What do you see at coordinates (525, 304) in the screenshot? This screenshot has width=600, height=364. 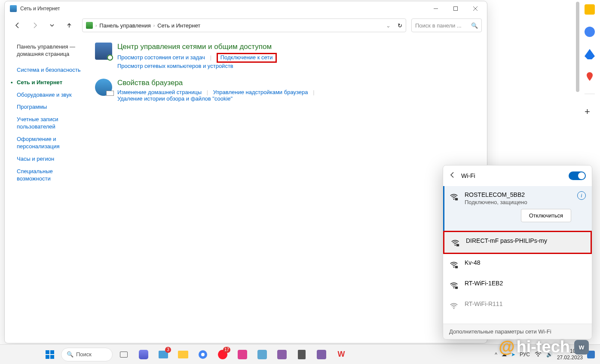 I see `wifi-ssid: RT-WiFi-R111` at bounding box center [525, 304].